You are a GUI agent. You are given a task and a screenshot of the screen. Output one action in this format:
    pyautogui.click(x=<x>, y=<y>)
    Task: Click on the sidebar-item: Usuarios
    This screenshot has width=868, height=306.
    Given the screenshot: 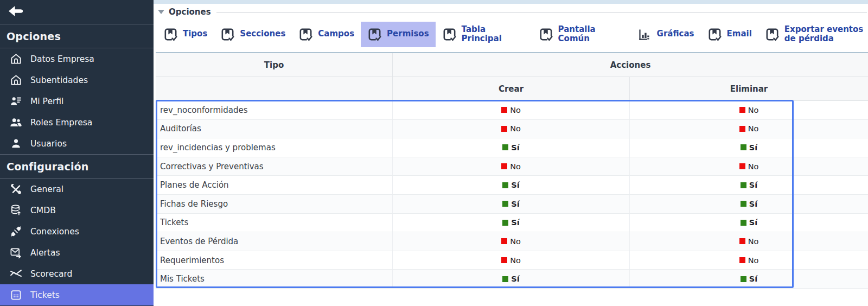 What is the action you would take?
    pyautogui.click(x=77, y=143)
    